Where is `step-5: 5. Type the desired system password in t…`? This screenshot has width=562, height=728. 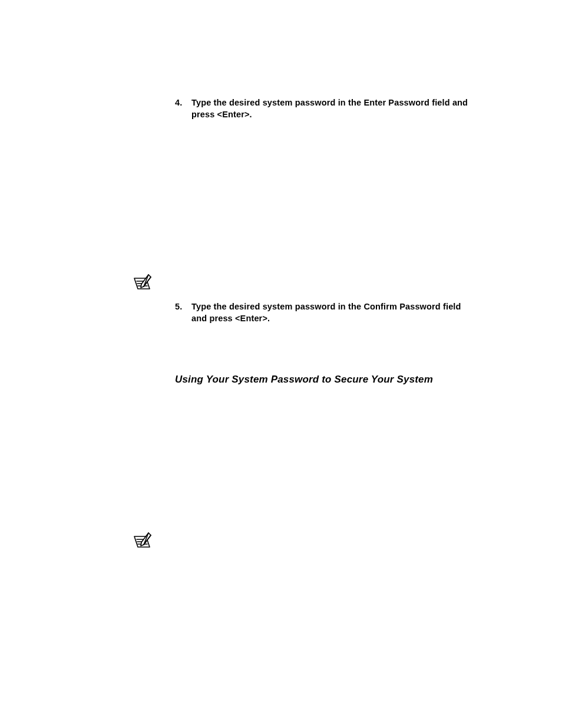 step-5: 5. Type the desired system password in t… is located at coordinates (325, 312).